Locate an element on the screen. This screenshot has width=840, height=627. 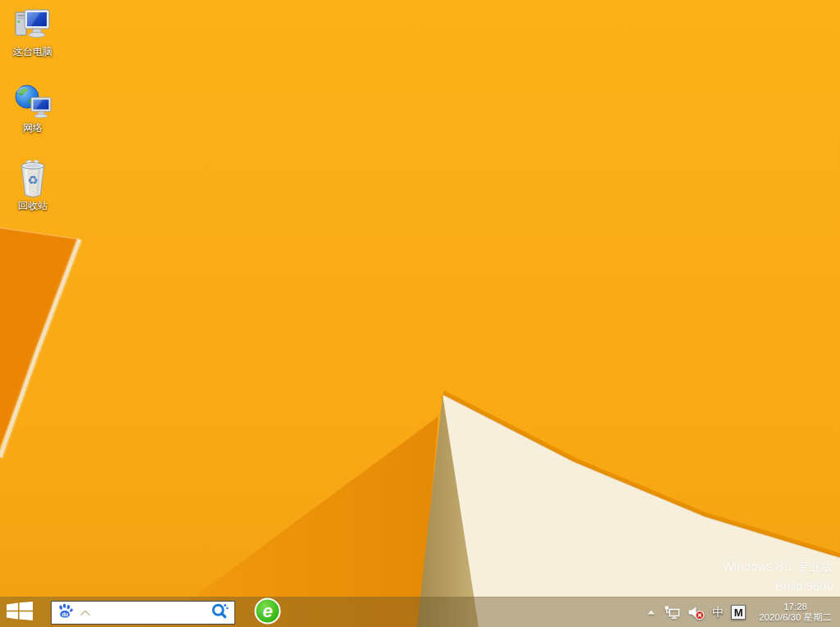
windows-logo-icon is located at coordinates (20, 613).